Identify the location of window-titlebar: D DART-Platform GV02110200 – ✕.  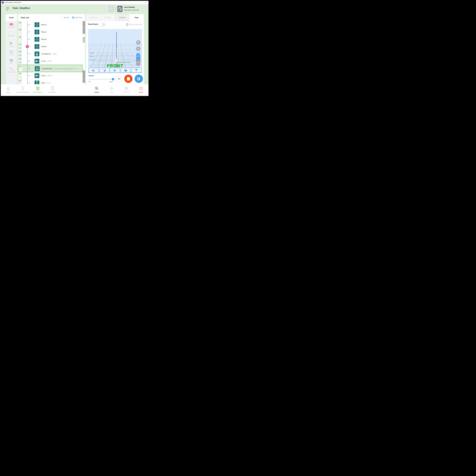
(75, 2).